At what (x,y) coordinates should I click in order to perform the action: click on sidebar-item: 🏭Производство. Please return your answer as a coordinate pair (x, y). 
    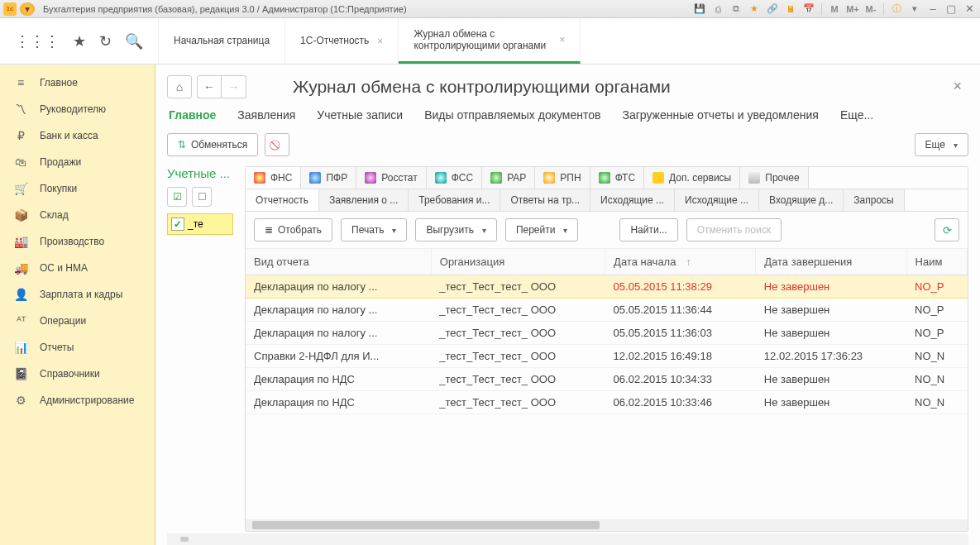
    Looking at the image, I should click on (78, 241).